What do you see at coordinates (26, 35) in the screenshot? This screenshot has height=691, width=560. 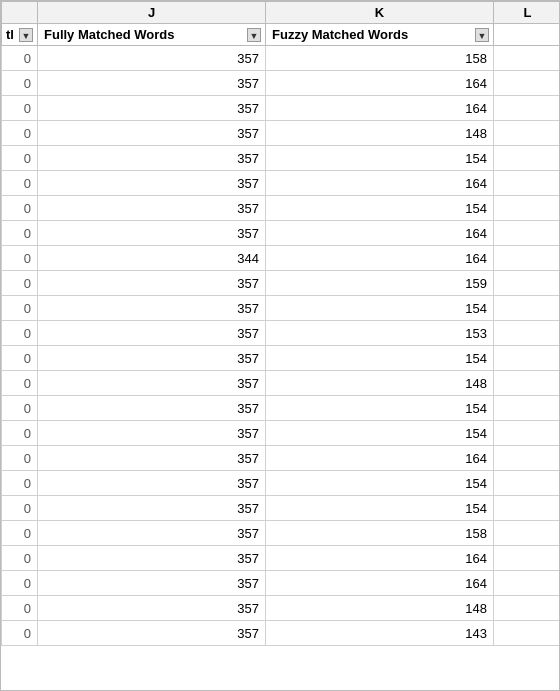 I see `filter-prev-button: ▼` at bounding box center [26, 35].